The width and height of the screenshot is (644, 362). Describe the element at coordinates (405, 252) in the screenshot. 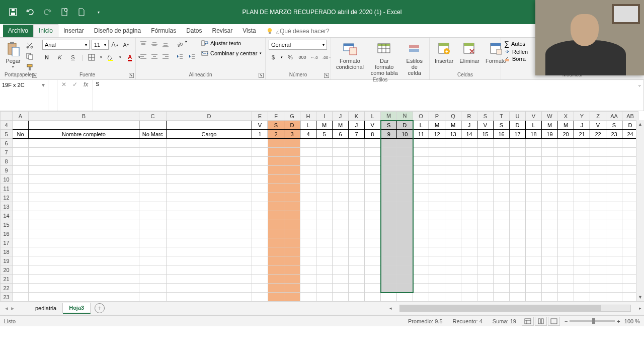

I see `cell-N18` at that location.